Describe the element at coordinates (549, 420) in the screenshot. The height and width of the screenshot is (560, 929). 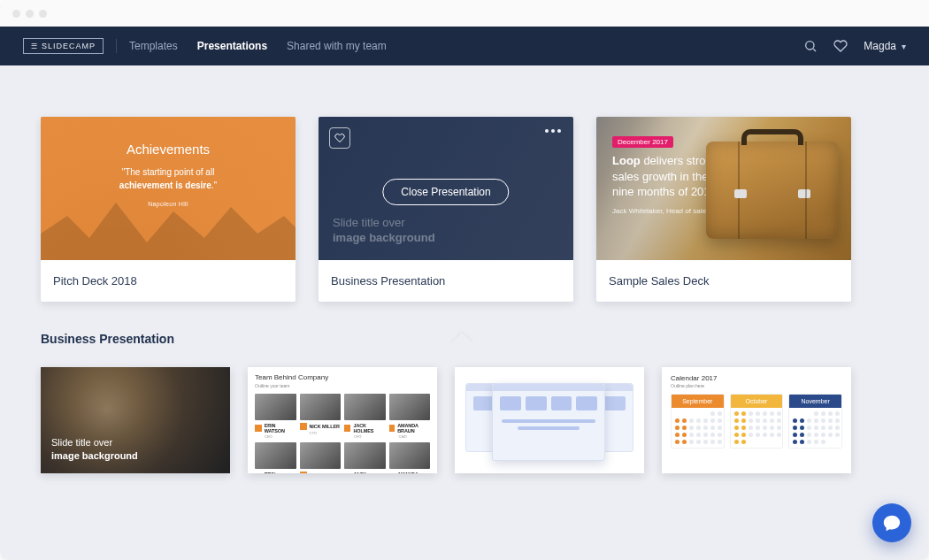
I see `slide-wireframes` at that location.